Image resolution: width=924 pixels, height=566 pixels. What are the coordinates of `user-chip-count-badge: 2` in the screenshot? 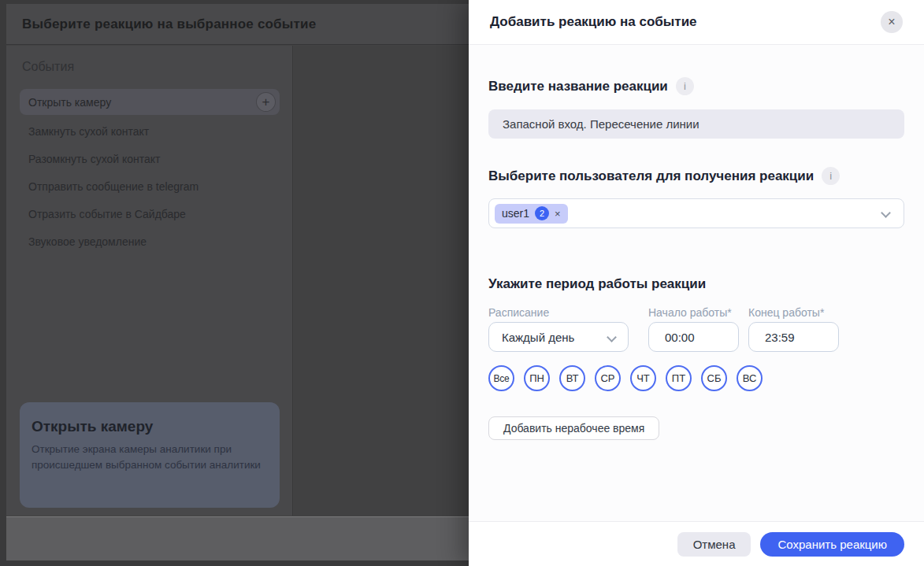 It's located at (542, 213).